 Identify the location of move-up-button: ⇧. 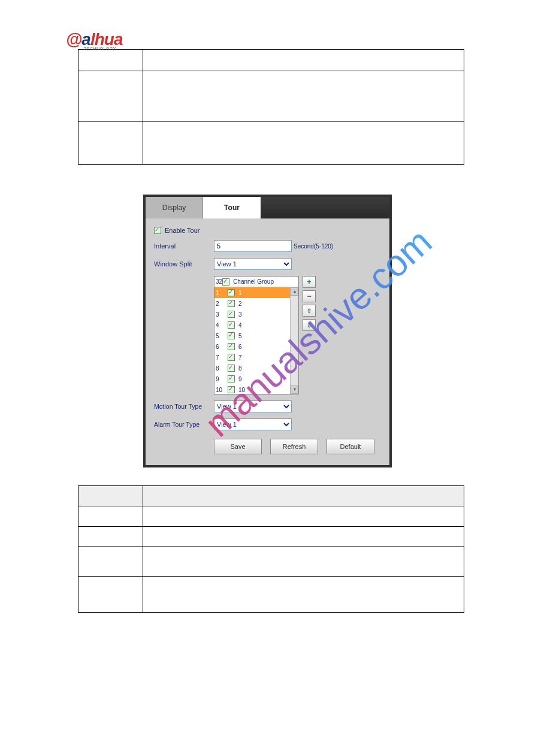
(309, 311).